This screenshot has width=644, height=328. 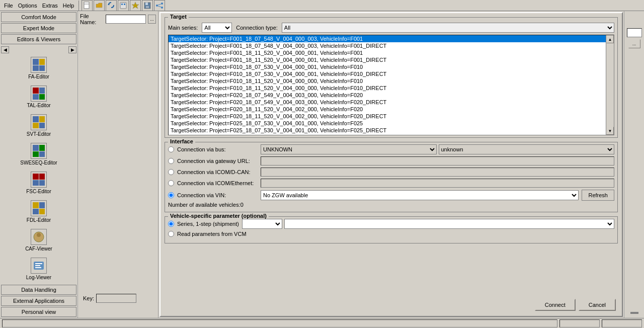 What do you see at coordinates (438, 172) in the screenshot?
I see `icom-dcan-input: tcp://127.0.0.1:52410` at bounding box center [438, 172].